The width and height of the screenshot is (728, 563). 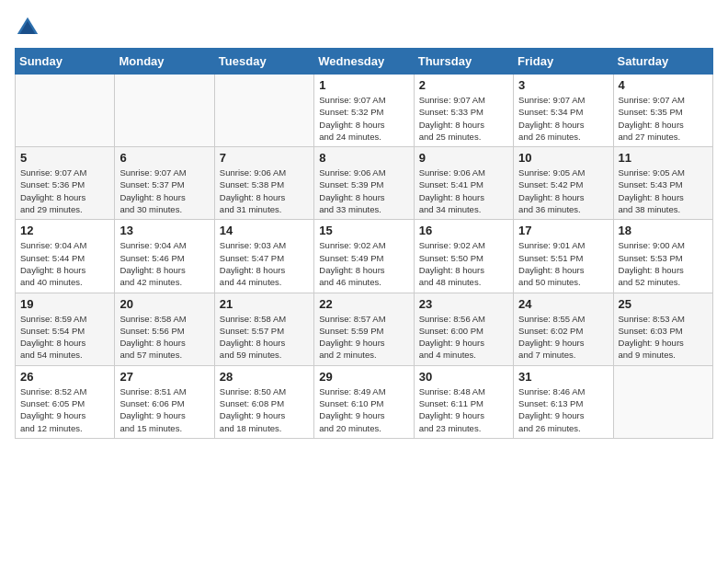 I want to click on day-info: Sunrise: 8:52 AM Sunset: 6:05 PM Dayligh…, so click(x=64, y=410).